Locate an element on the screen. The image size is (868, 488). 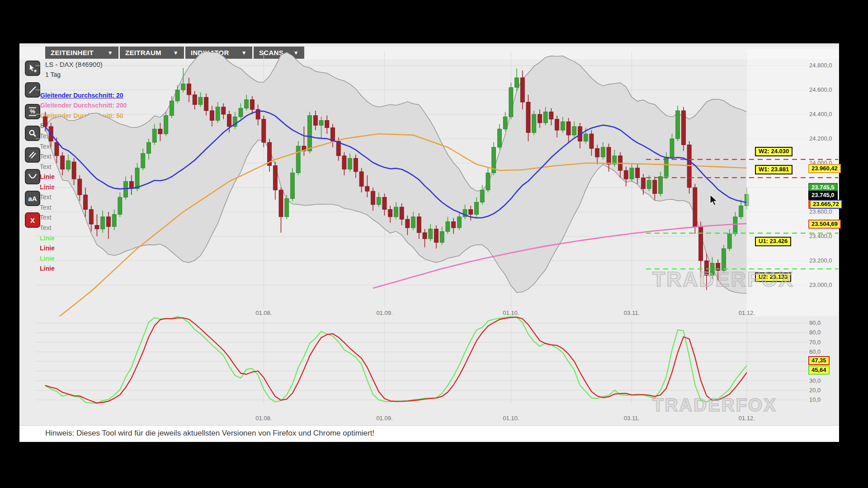
footer-hint: Hinweis: Dieses Tool wird für die jeweil… is located at coordinates (442, 433).